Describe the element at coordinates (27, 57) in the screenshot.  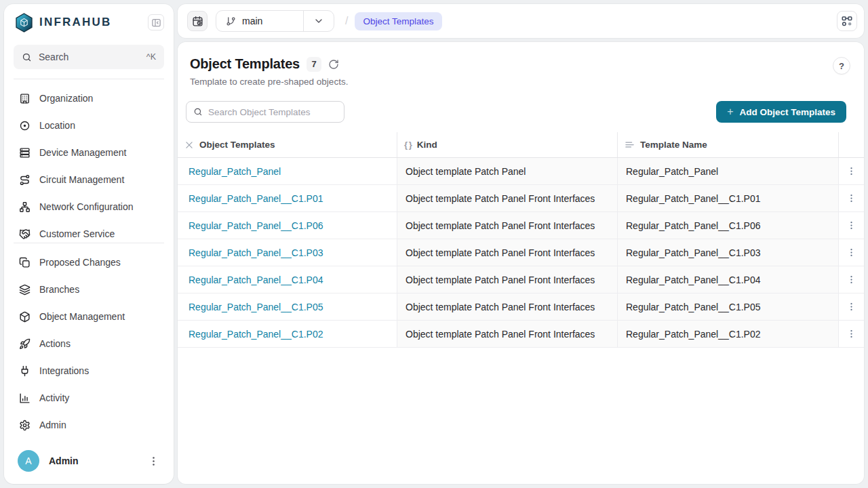
I see `search-icon` at that location.